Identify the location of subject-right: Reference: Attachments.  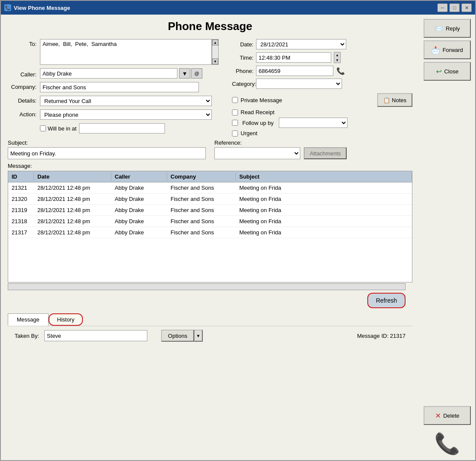
(314, 149).